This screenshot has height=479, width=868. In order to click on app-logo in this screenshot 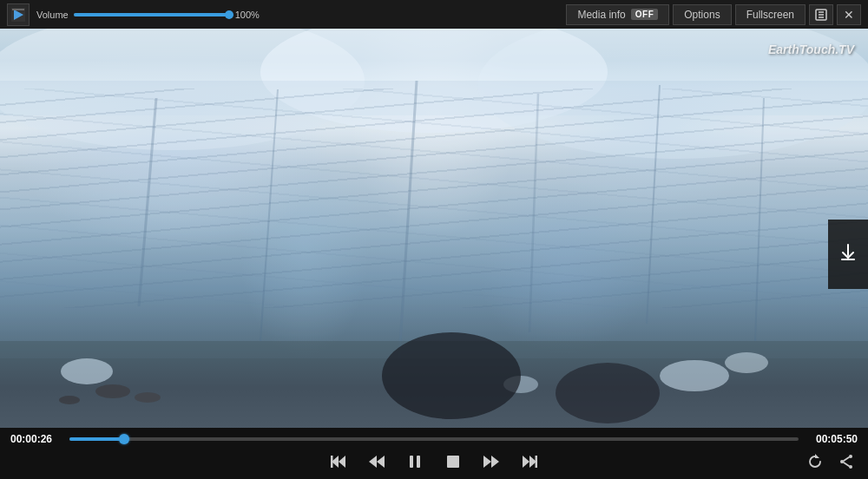, I will do `click(18, 15)`.